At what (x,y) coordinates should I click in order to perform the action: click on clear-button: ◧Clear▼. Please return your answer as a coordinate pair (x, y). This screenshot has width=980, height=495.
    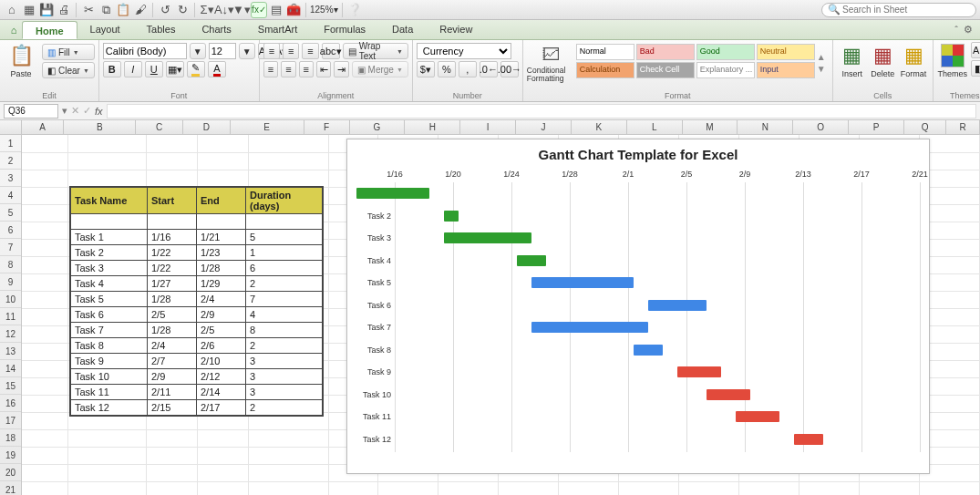
    Looking at the image, I should click on (68, 70).